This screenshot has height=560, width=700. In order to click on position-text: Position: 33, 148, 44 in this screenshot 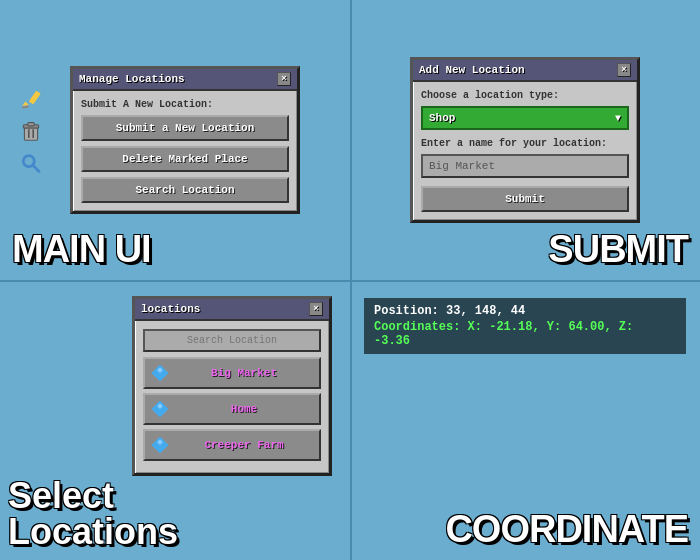, I will do `click(525, 311)`.